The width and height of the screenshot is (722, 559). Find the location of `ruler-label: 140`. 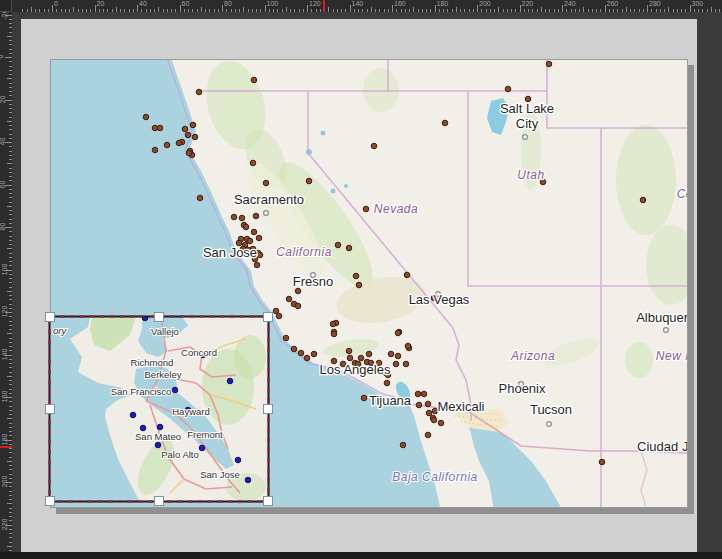

ruler-label: 140 is located at coordinates (4, 354).